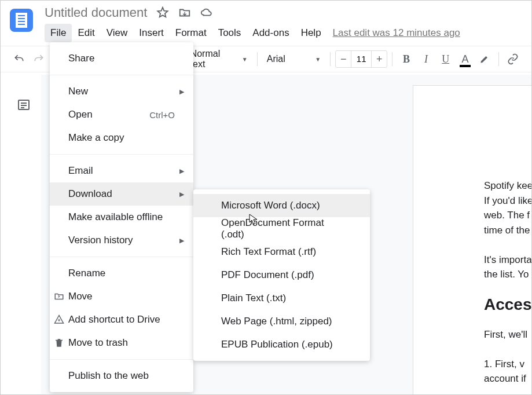  Describe the element at coordinates (21, 20) in the screenshot. I see `docs-logo` at that location.